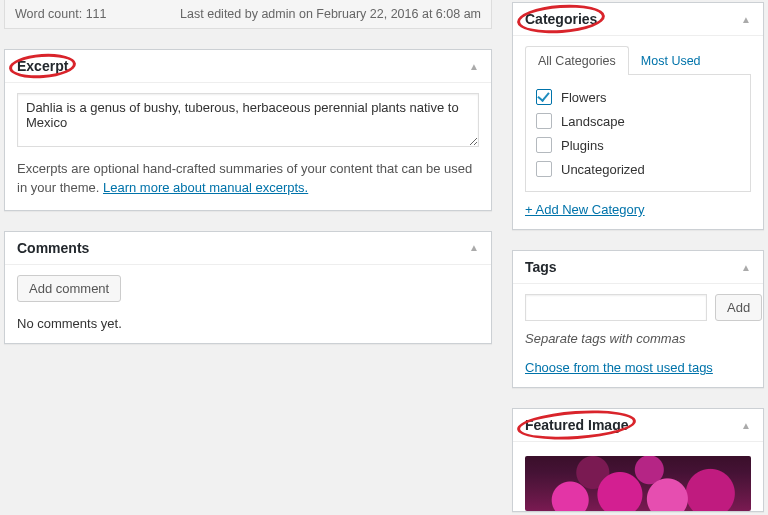 This screenshot has width=768, height=515. I want to click on category-item: Flowers, so click(638, 97).